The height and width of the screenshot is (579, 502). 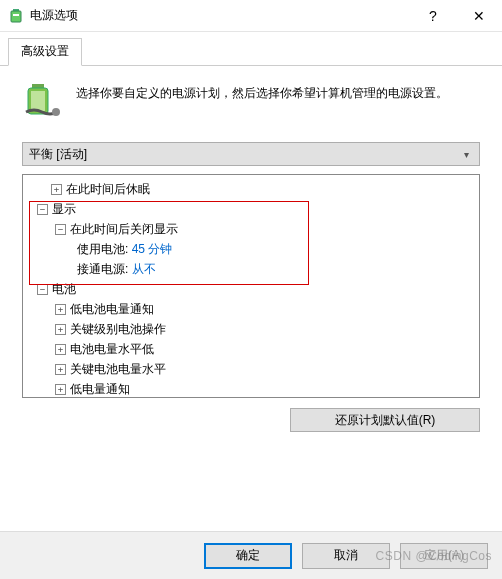 What do you see at coordinates (64, 209) in the screenshot?
I see `tree-label: 显示` at bounding box center [64, 209].